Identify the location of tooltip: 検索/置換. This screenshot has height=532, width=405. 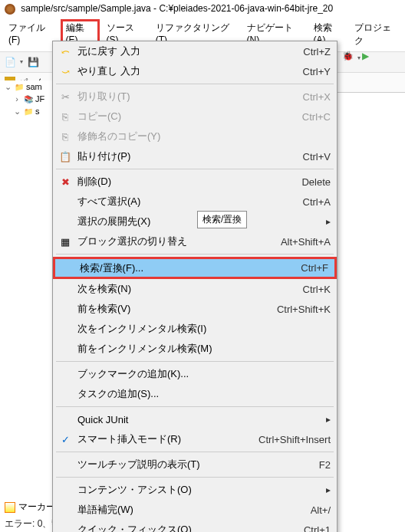
(222, 219).